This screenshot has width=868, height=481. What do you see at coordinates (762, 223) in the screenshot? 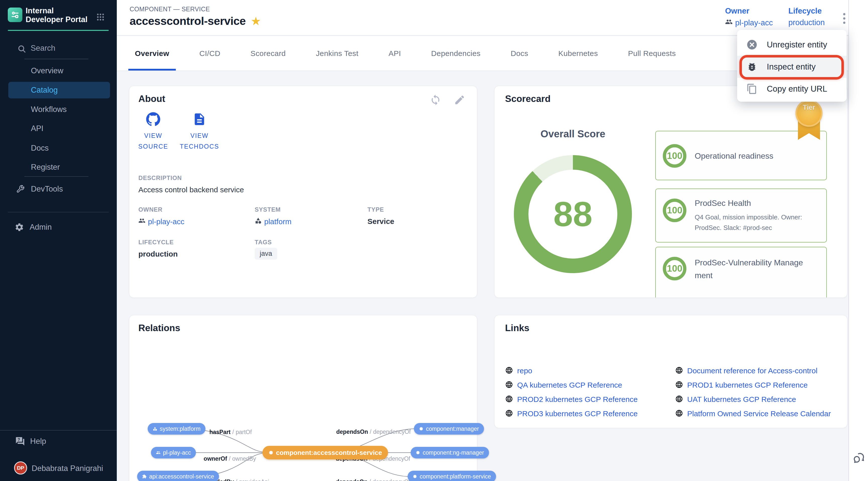
I see `criteria-description: Q4 Goal, mission impossible. Owner: Prod…` at bounding box center [762, 223].